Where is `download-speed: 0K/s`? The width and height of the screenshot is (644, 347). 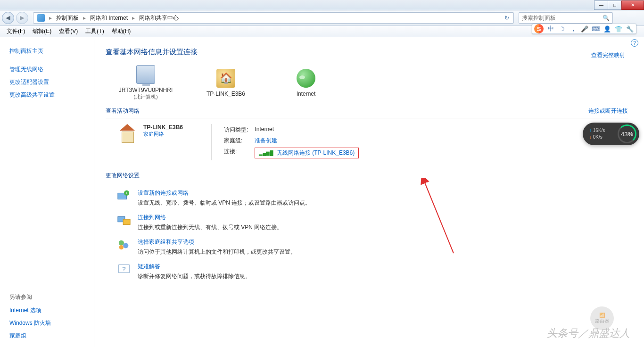 download-speed: 0K/s is located at coordinates (598, 137).